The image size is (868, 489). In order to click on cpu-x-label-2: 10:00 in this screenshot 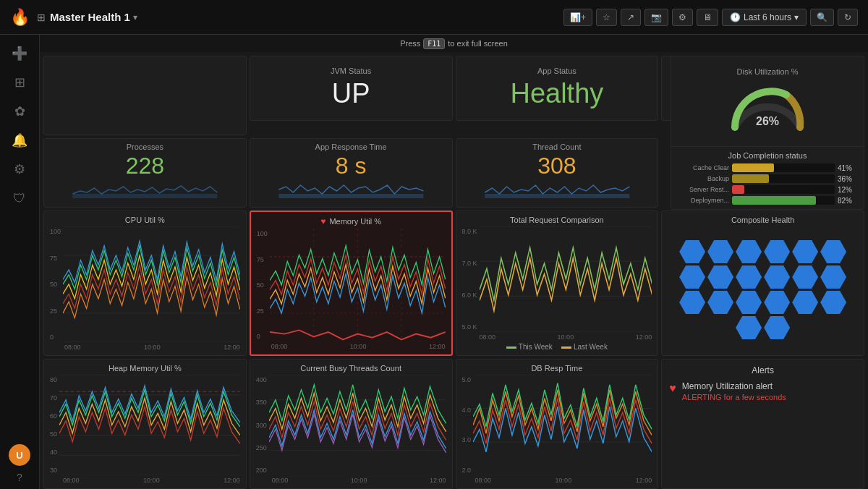, I will do `click(152, 347)`.